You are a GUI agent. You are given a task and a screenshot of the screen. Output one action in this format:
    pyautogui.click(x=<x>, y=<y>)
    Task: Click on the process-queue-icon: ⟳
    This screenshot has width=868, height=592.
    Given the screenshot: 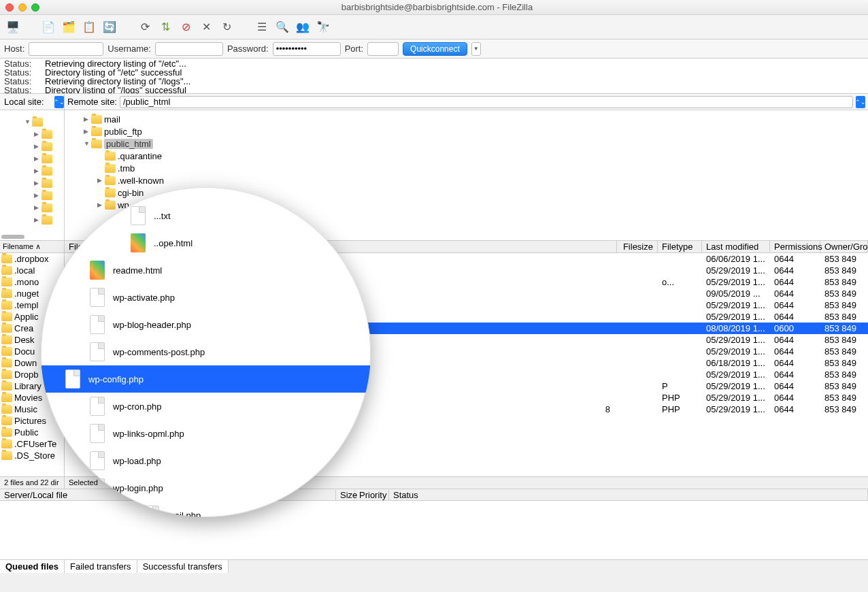 What is the action you would take?
    pyautogui.click(x=145, y=27)
    